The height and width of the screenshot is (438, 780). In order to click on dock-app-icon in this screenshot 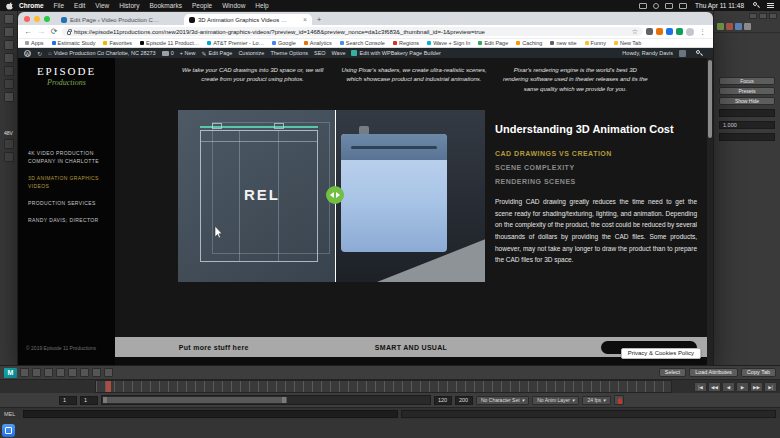, I will do `click(8, 430)`.